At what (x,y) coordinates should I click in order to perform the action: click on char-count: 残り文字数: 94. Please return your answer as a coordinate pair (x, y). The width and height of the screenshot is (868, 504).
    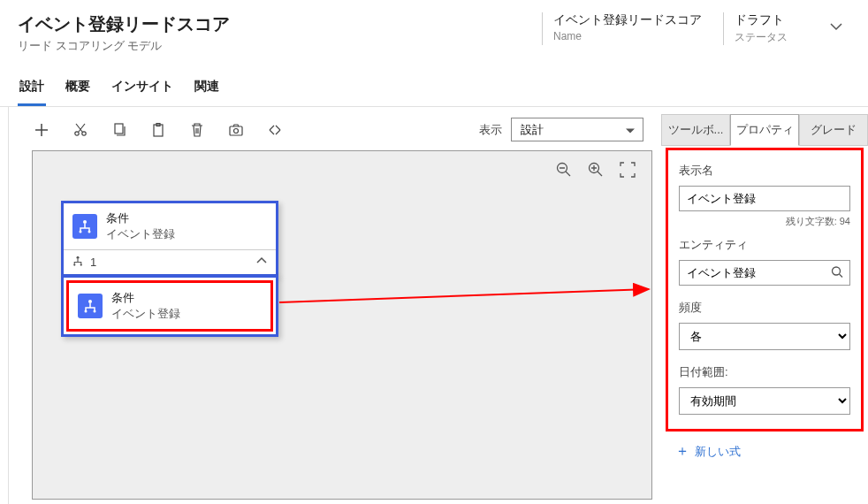
    Looking at the image, I should click on (765, 221).